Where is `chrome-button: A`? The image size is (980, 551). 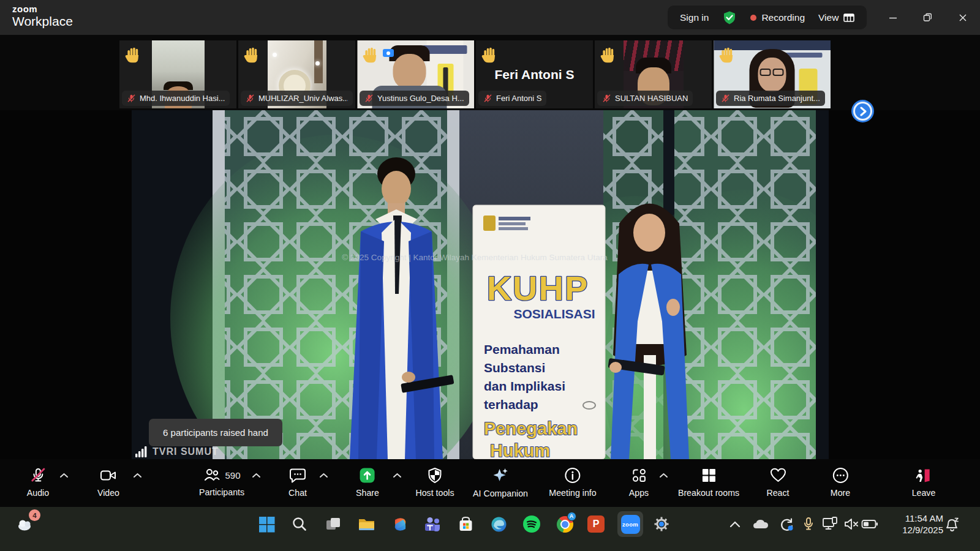
chrome-button: A is located at coordinates (565, 524).